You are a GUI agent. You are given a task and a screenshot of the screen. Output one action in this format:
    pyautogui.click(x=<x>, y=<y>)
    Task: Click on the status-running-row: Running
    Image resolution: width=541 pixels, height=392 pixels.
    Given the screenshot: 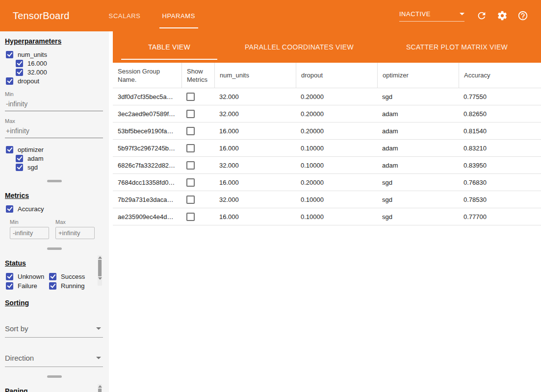 What is the action you would take?
    pyautogui.click(x=76, y=286)
    